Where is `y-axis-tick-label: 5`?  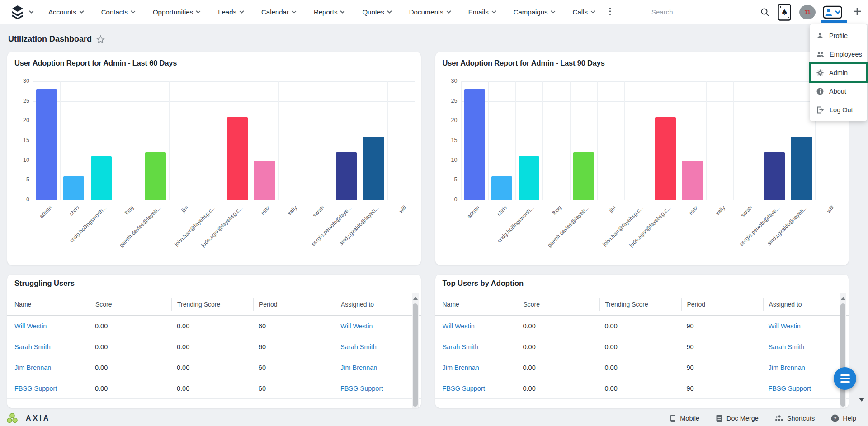 y-axis-tick-label: 5 is located at coordinates (450, 180).